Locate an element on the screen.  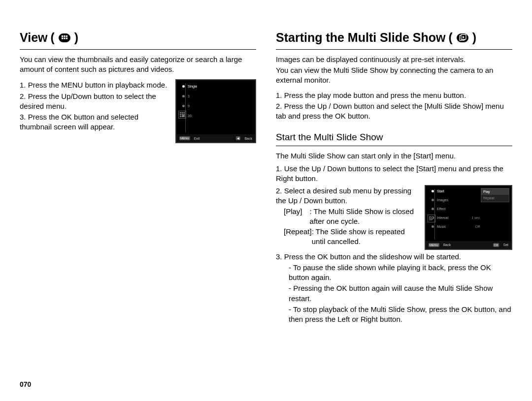
slideshow-heading: Starting the Multi Slide Show ( ) is located at coordinates (394, 38).